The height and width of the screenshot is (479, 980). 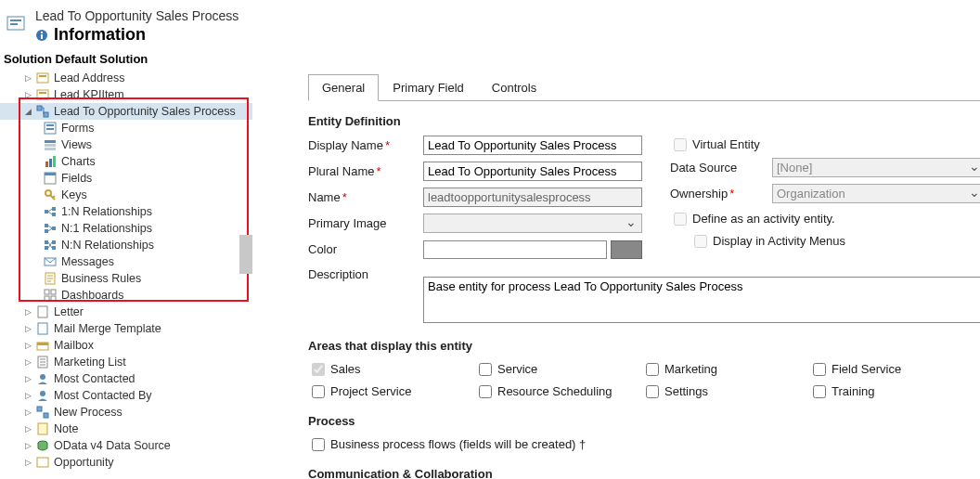 What do you see at coordinates (726, 145) in the screenshot?
I see `label-virtual-entity: Virtual Entity` at bounding box center [726, 145].